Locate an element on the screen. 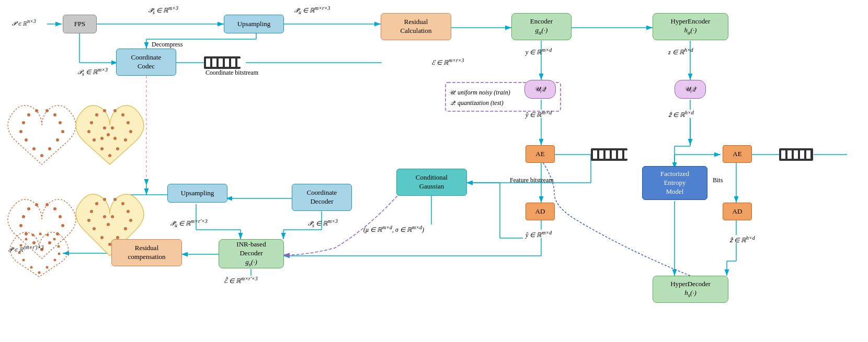  residual-calc-box: ResidualCalculation is located at coordinates (416, 27).